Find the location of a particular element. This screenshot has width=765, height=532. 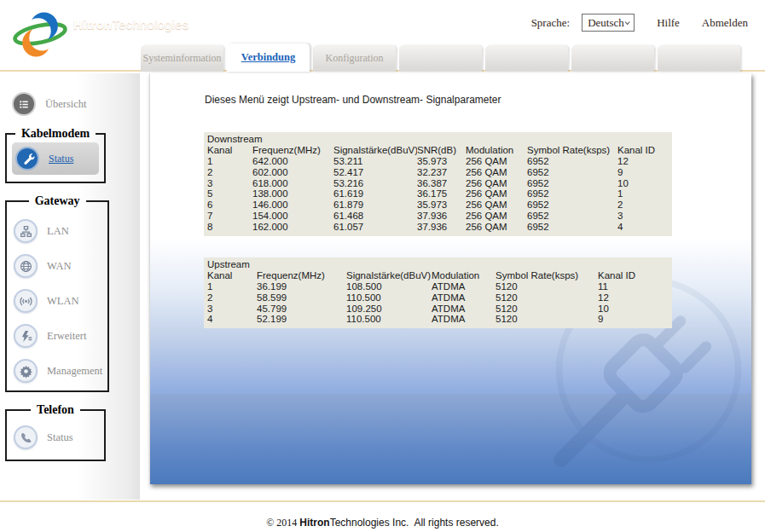

header-controls: Sprache: Deutsch Hilfe Abmelden is located at coordinates (640, 22).